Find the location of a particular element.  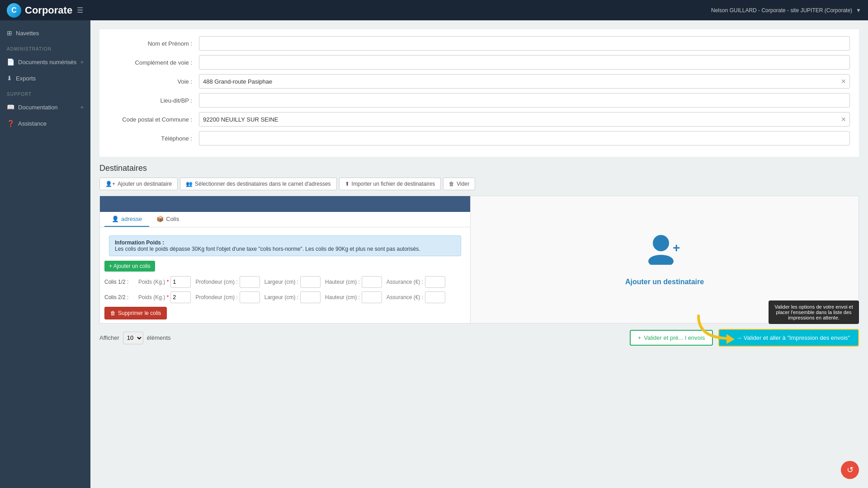

trash-icon: 🗑 is located at coordinates (452, 184).